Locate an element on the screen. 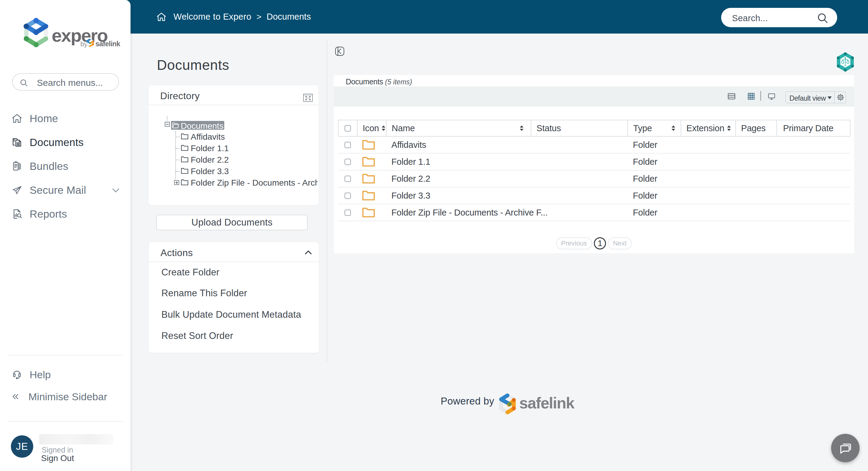 This screenshot has width=868, height=471. svg-text: safelink is located at coordinates (108, 44).